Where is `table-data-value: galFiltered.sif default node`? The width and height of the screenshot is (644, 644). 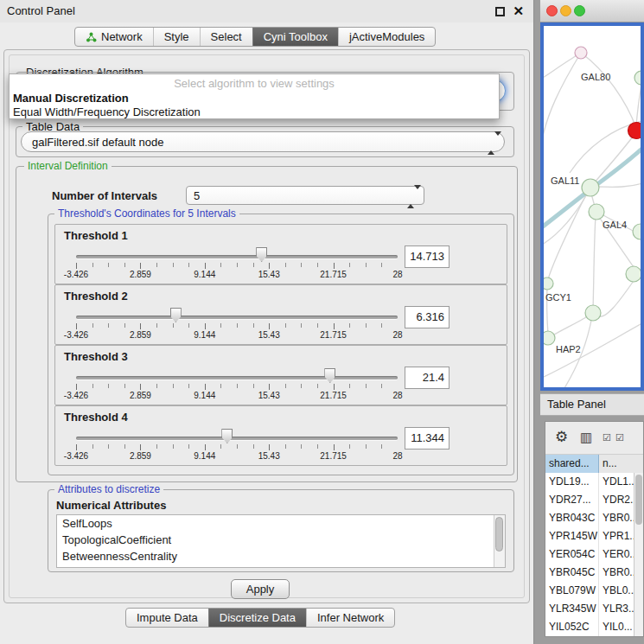
table-data-value: galFiltered.sif default node is located at coordinates (98, 143).